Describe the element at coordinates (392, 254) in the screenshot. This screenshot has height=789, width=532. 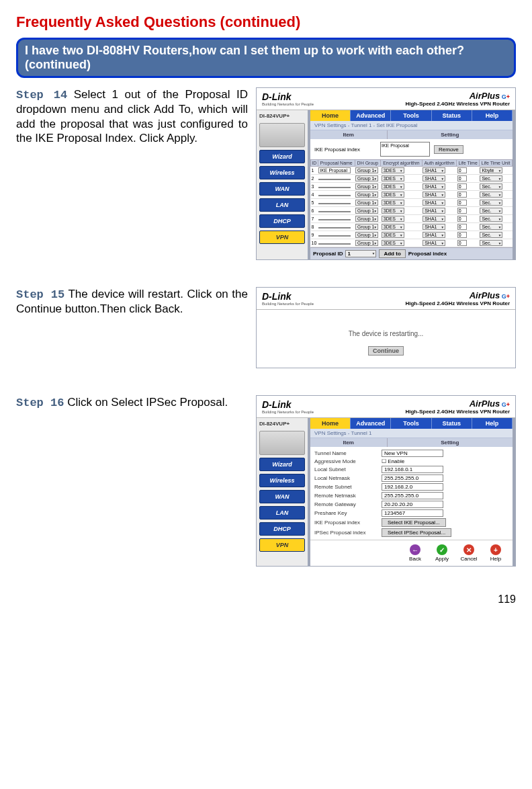
I see `add-to-button: Add to` at that location.